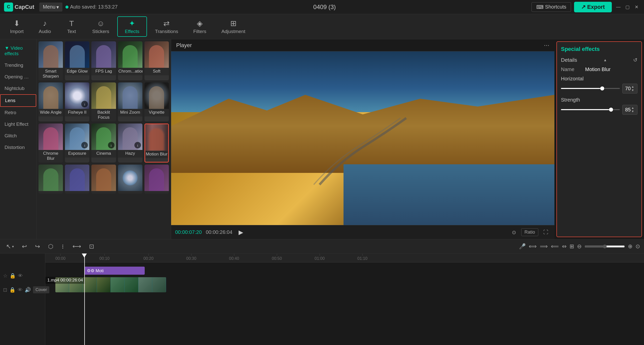 Image resolution: width=644 pixels, height=345 pixels. Describe the element at coordinates (630, 246) in the screenshot. I see `zoom-in-button: ⊕` at that location.